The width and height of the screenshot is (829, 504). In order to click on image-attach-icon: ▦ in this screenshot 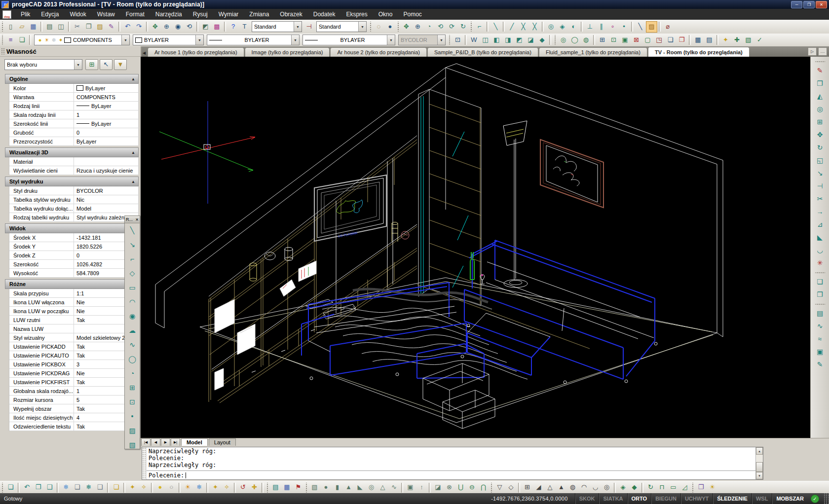, I will do `click(698, 40)`.